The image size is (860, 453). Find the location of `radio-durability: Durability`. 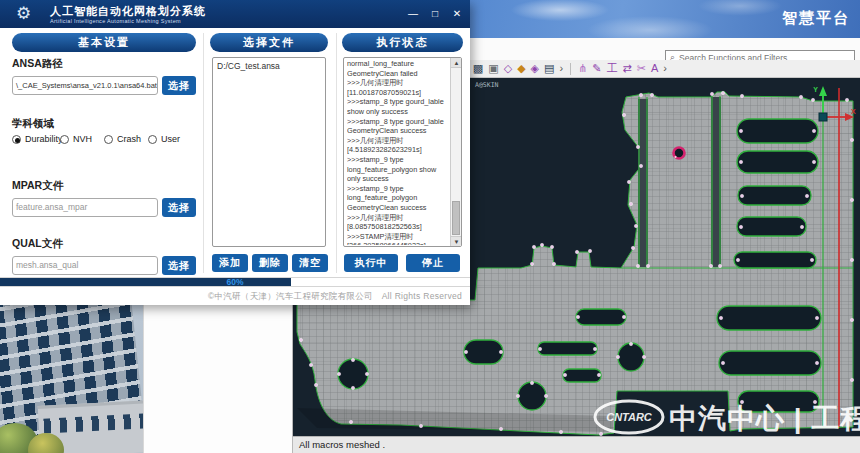

radio-durability: Durability is located at coordinates (38, 139).